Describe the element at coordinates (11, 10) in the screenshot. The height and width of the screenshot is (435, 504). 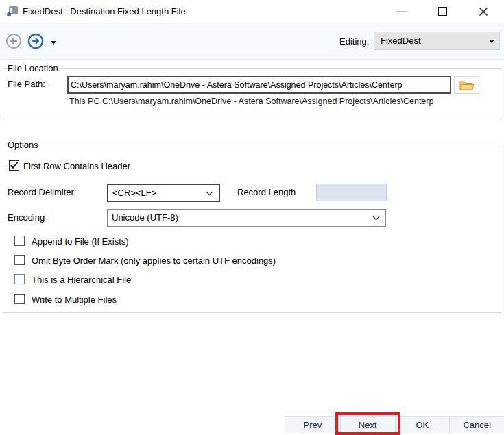
I see `app-icon-slit` at that location.